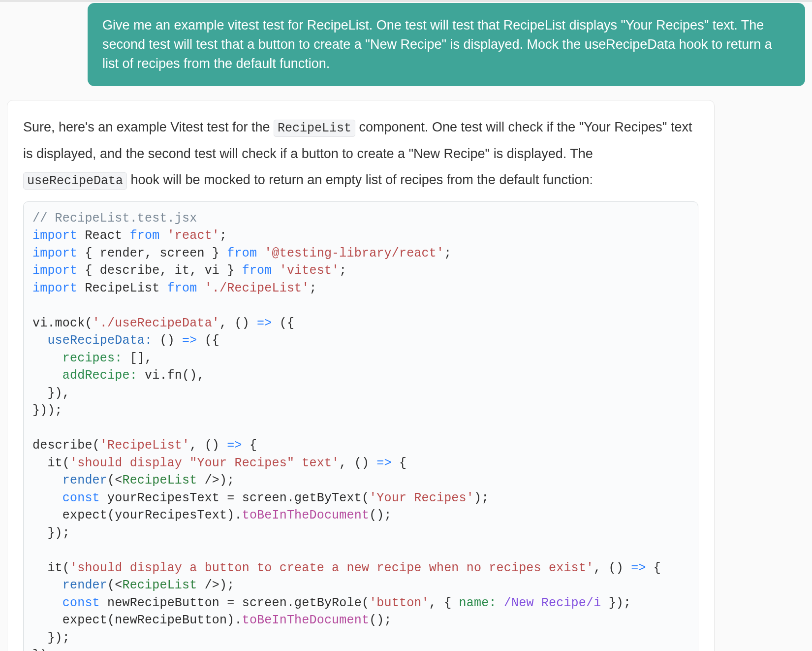 The height and width of the screenshot is (651, 812). What do you see at coordinates (149, 127) in the screenshot?
I see `intro-text-1: Sure, here's an example Vitest test for …` at bounding box center [149, 127].